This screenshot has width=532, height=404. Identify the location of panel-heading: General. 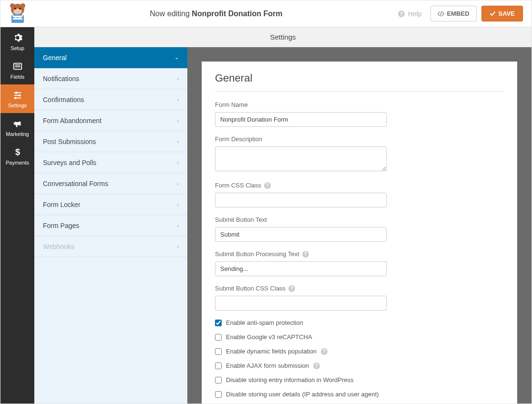
(359, 82).